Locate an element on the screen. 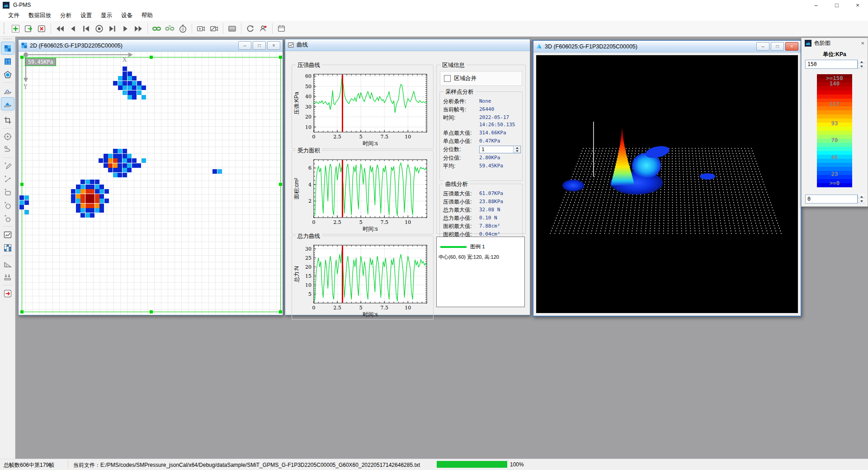  link-button is located at coordinates (156, 29).